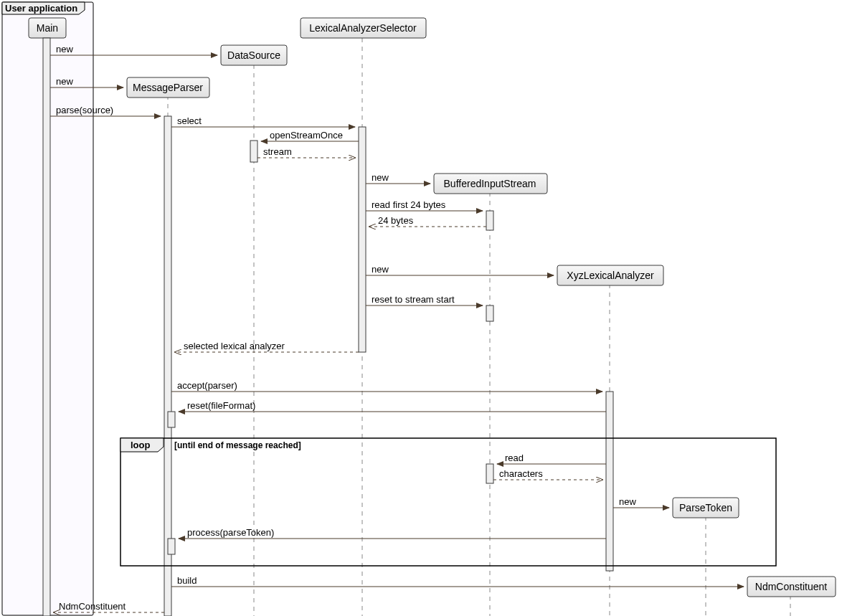  Describe the element at coordinates (254, 55) in the screenshot. I see `datasource-label: DataSource` at that location.